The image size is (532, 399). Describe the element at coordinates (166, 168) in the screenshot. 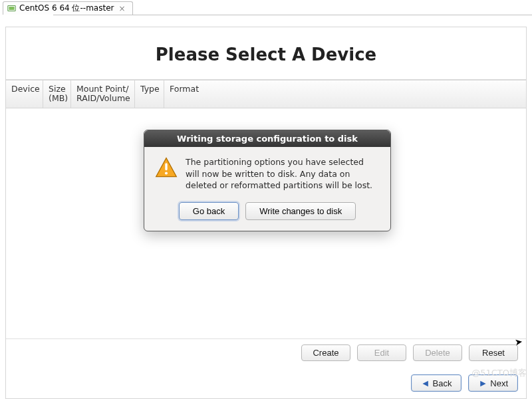

I see `warning-icon` at that location.